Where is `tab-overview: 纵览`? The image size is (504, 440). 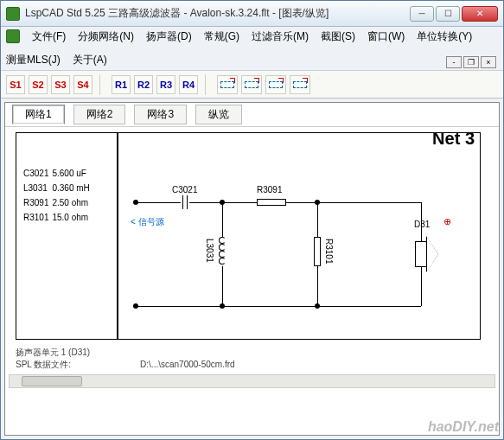
tab-overview: 纵览 is located at coordinates (219, 114).